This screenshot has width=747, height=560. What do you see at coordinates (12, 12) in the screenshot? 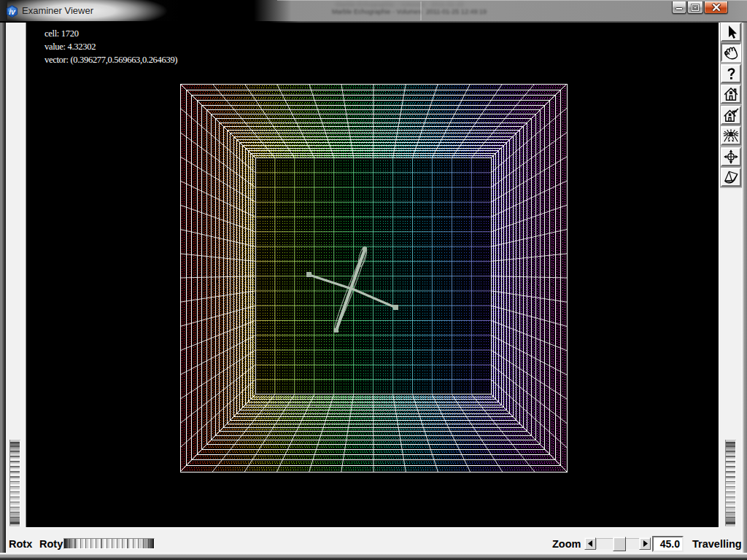
I see `svg-text: iv` at bounding box center [12, 12].